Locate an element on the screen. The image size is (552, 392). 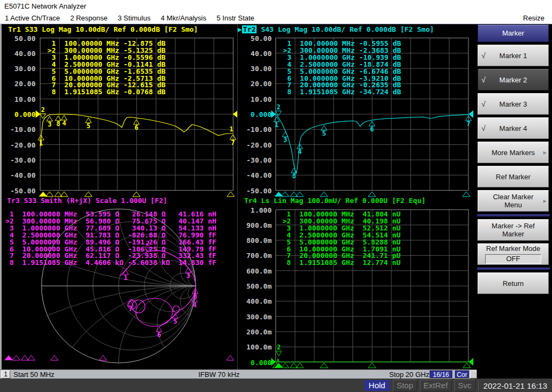
y-axis-label-tr4: 300.0m is located at coordinates (256, 317).